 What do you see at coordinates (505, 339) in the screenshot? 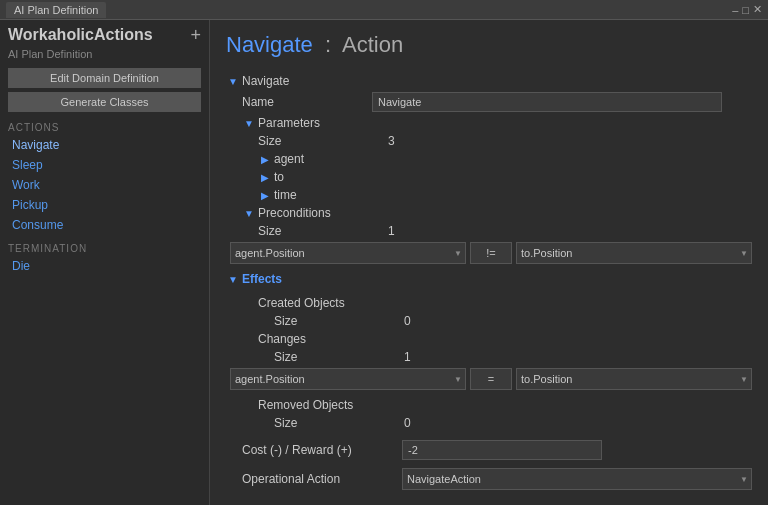
I see `changes-row: Changes` at bounding box center [505, 339].